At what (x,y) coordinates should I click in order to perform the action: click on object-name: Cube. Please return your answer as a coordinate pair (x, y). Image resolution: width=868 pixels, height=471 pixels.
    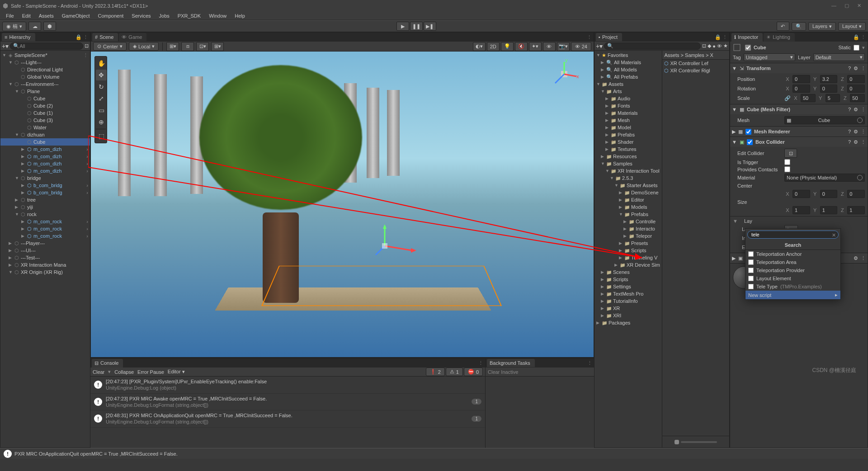
    Looking at the image, I should click on (795, 47).